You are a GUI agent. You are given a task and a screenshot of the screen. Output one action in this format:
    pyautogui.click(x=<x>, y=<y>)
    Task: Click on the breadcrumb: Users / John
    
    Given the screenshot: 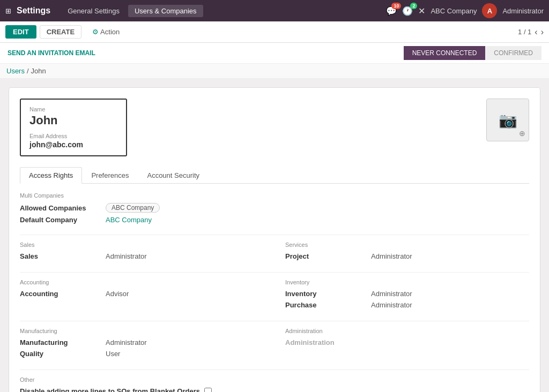 What is the action you would take?
    pyautogui.click(x=274, y=71)
    